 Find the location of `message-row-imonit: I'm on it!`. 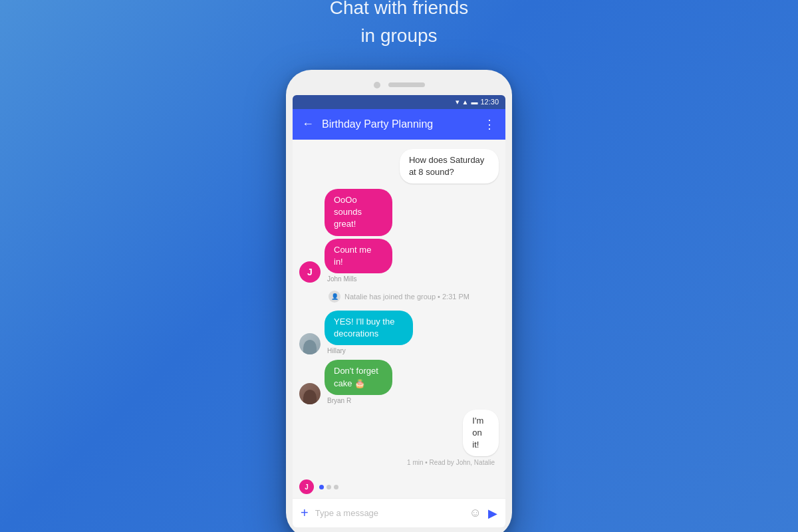

message-row-imonit: I'm on it! is located at coordinates (399, 434).